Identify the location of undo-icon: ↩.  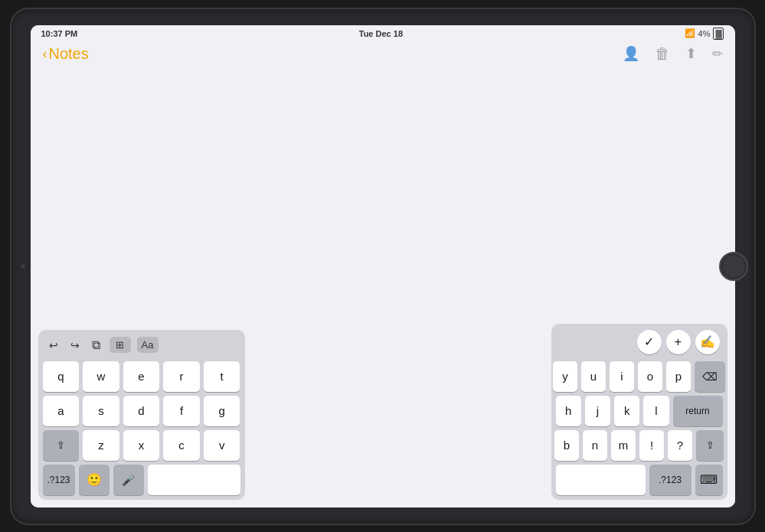
(54, 345).